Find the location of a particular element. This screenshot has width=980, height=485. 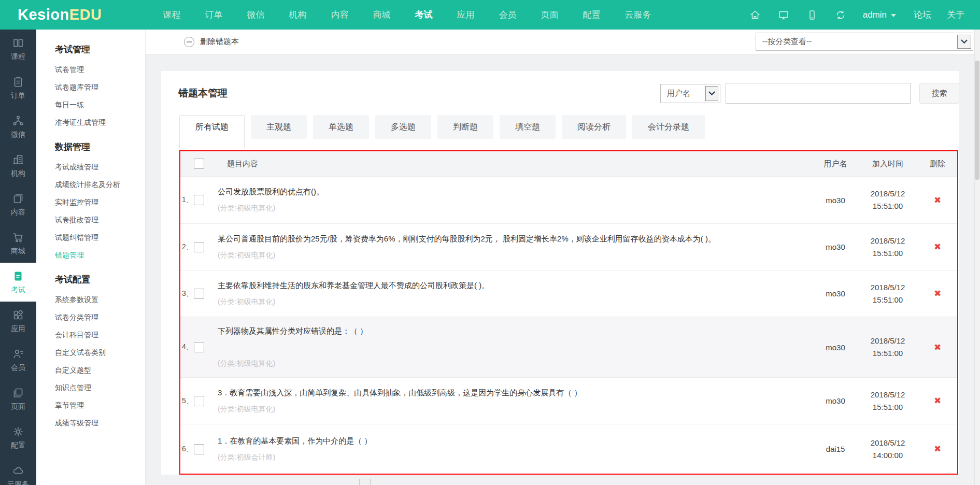

top-navigation: 课程 订单 微信 机构 内容 商城 考试 应用 会员 页面 配置 云服务 is located at coordinates (419, 15).